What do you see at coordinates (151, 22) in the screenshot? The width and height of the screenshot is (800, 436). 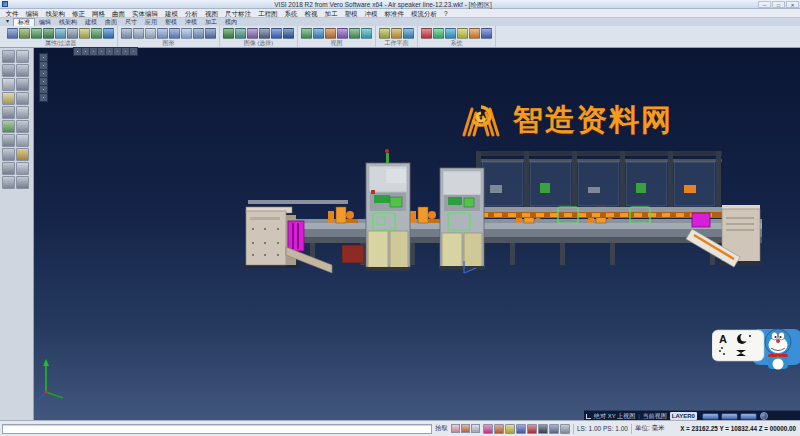 I see `ribbon-tab: 应用` at bounding box center [151, 22].